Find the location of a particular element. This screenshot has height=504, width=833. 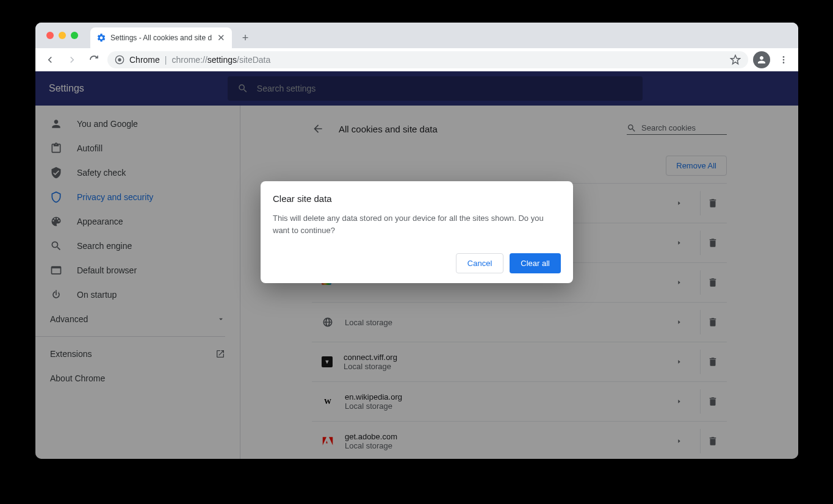

reload-button is located at coordinates (94, 60).